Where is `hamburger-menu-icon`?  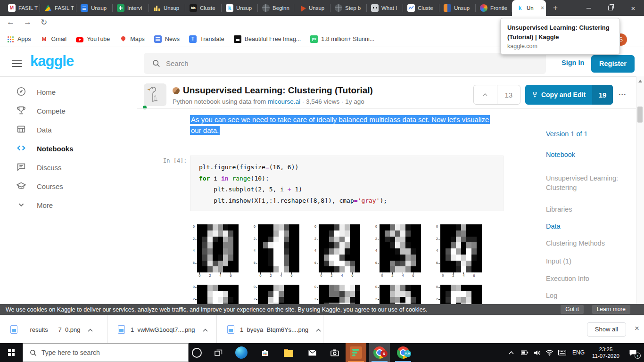
hamburger-menu-icon is located at coordinates (17, 64).